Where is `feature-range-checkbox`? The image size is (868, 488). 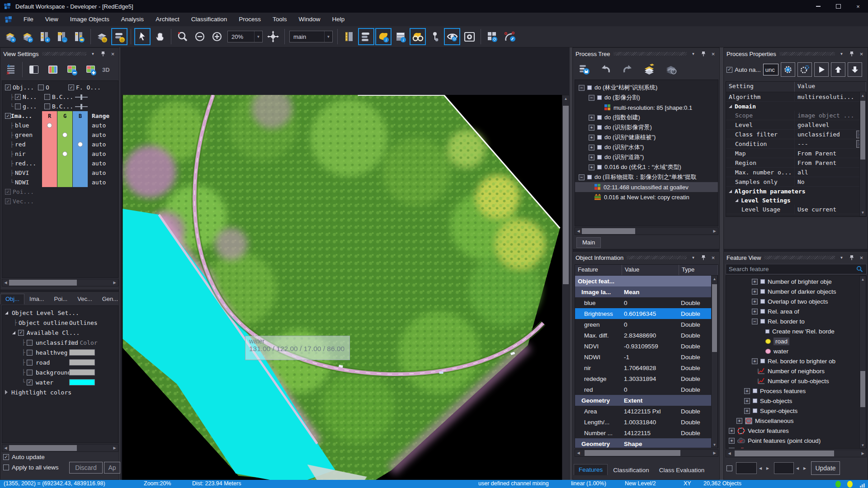
feature-range-checkbox is located at coordinates (730, 468).